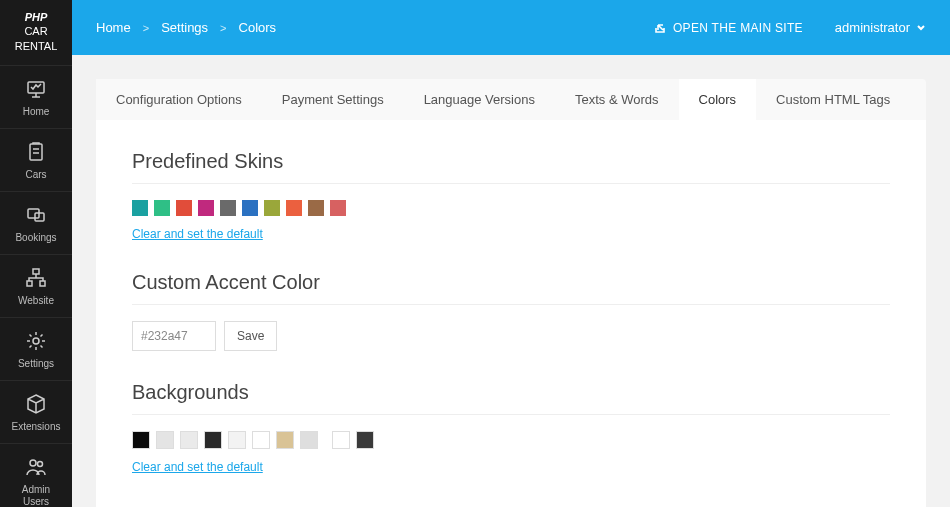  What do you see at coordinates (36, 427) in the screenshot?
I see `nav-label: Extensions` at bounding box center [36, 427].